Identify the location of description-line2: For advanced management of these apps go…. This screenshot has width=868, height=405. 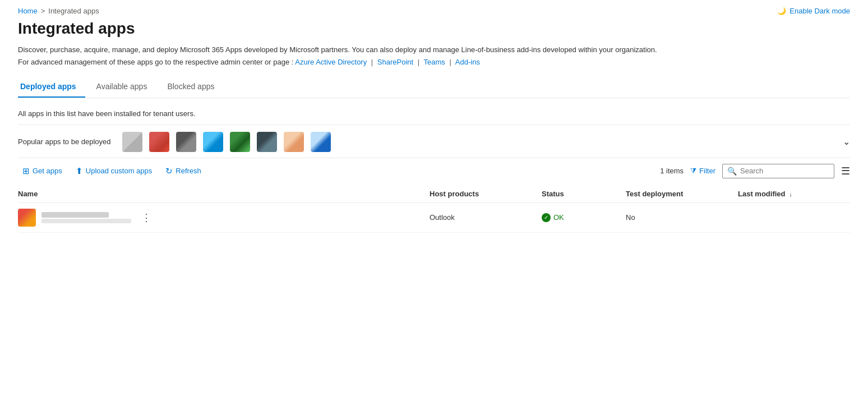
(434, 62).